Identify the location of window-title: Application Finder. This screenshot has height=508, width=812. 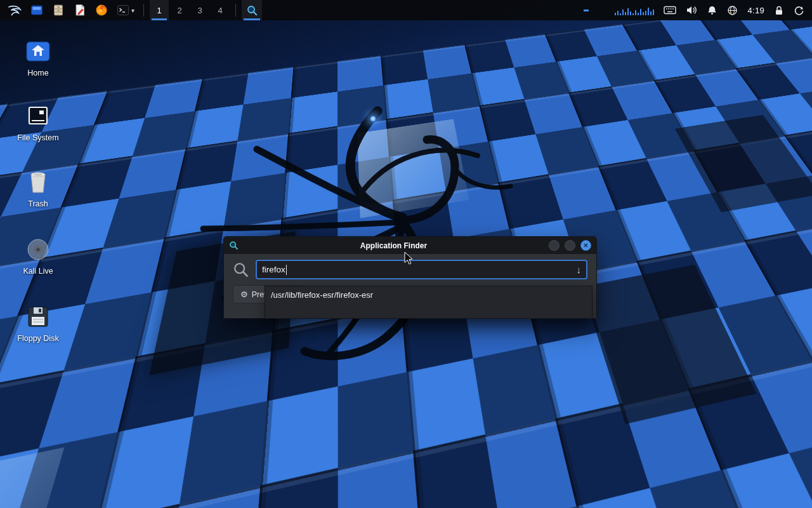
(393, 246).